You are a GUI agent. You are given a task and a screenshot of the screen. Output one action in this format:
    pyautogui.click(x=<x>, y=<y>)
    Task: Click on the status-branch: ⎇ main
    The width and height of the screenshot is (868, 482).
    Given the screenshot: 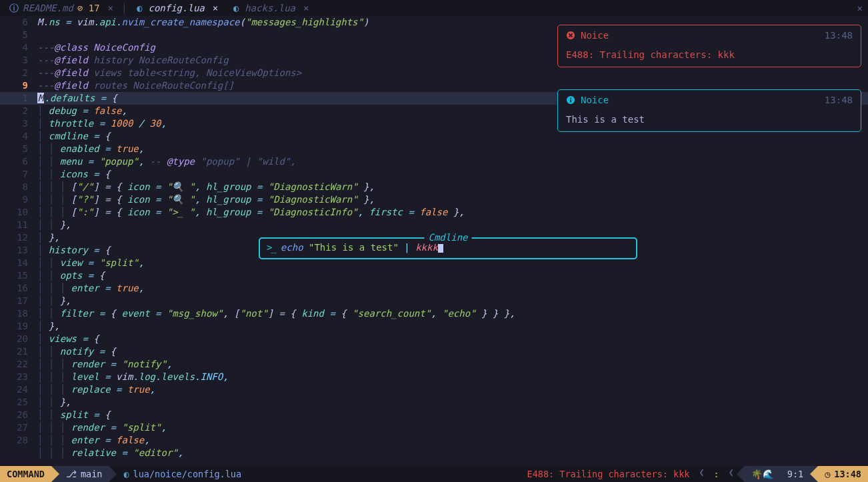 What is the action you would take?
    pyautogui.click(x=84, y=474)
    